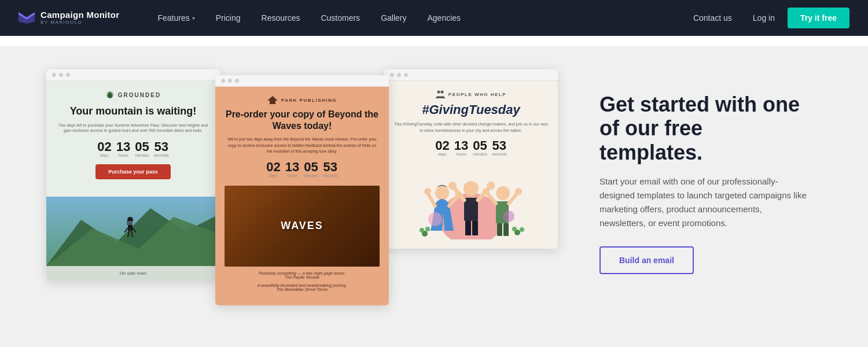 This screenshot has width=868, height=347. I want to click on park-icon, so click(273, 100).